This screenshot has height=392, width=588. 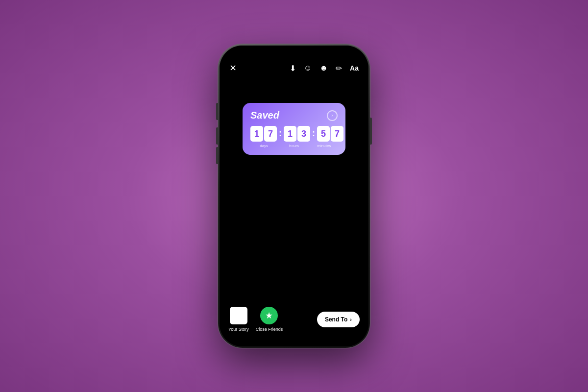 I want to click on phone-notch, so click(x=294, y=52).